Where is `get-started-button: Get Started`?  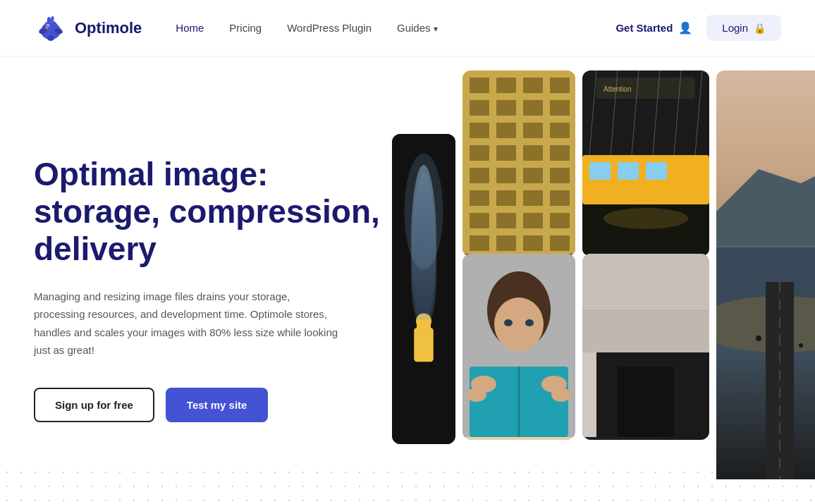
get-started-button: Get Started is located at coordinates (654, 28).